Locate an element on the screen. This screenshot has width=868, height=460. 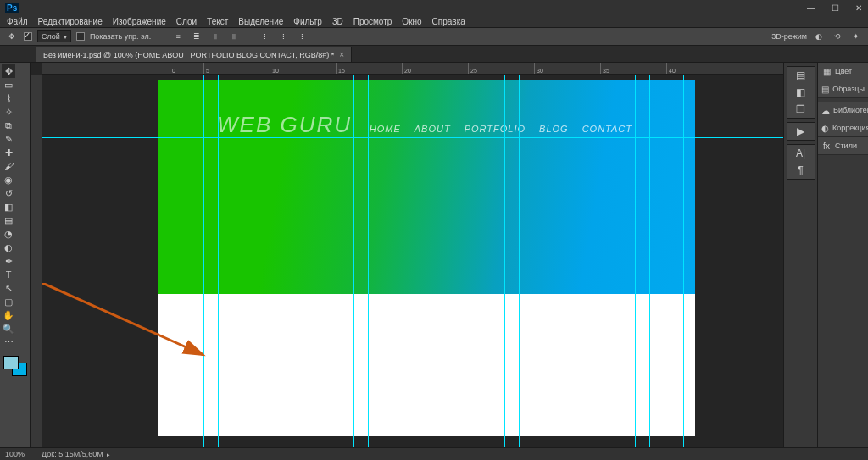
eraser-tool: ◧ is located at coordinates (8, 207).